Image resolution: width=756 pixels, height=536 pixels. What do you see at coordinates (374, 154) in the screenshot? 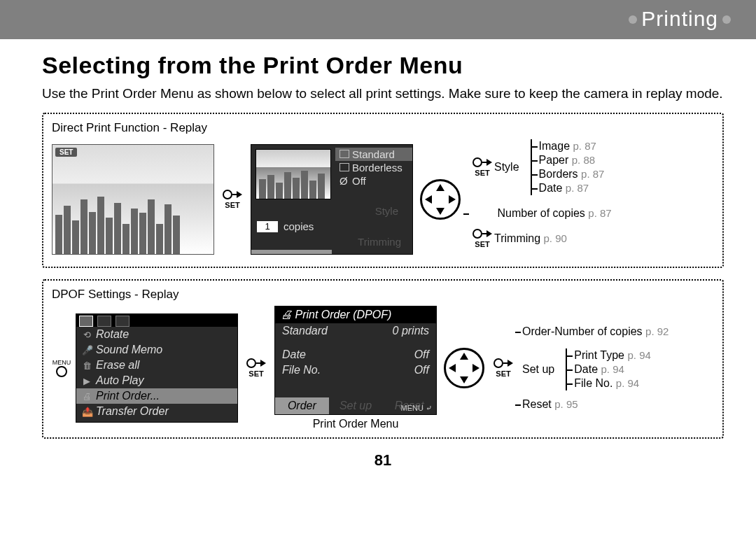
I see `style-option-standard: Standard` at bounding box center [374, 154].